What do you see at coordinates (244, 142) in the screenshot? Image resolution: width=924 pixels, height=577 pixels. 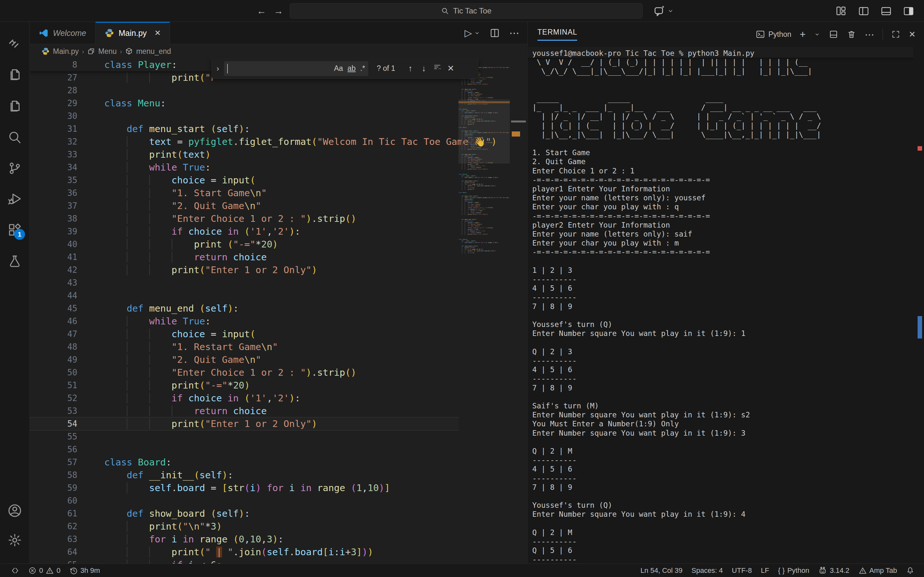 I see `code-line-32: 32 text = pyfiglet.figlet_format("Welcom…` at bounding box center [244, 142].